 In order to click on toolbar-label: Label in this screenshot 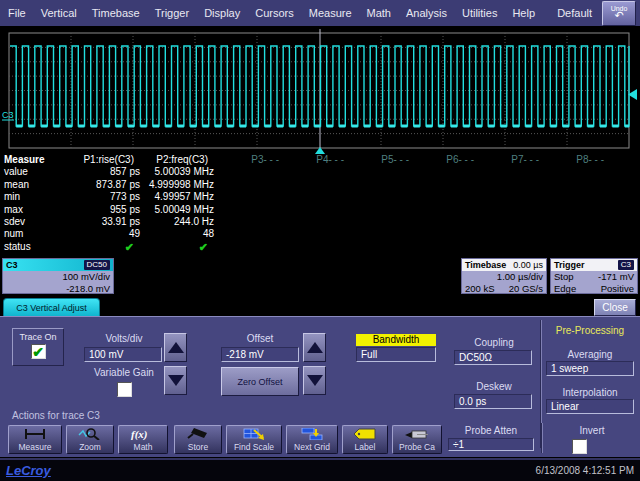, I will do `click(366, 448)`.